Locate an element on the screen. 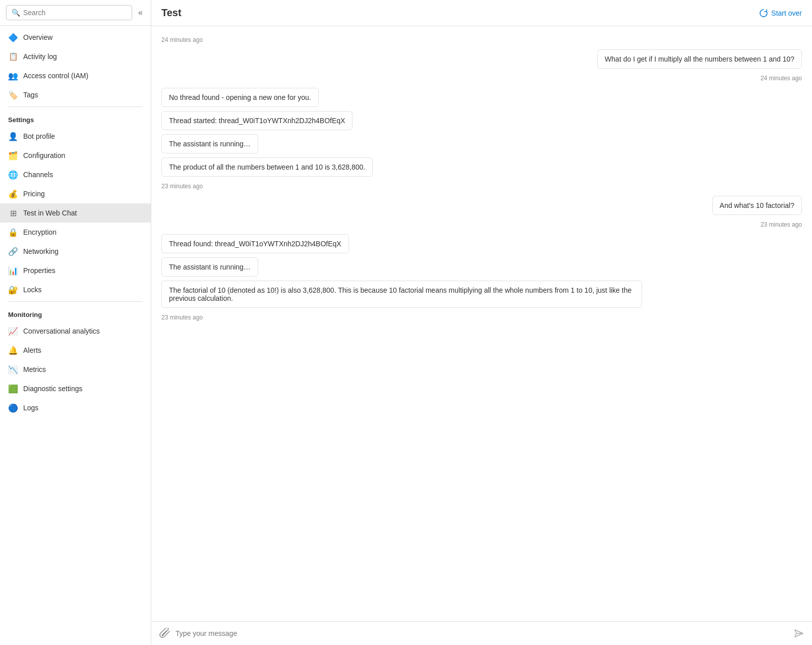 Image resolution: width=812 pixels, height=645 pixels. start-over-icon is located at coordinates (764, 13).